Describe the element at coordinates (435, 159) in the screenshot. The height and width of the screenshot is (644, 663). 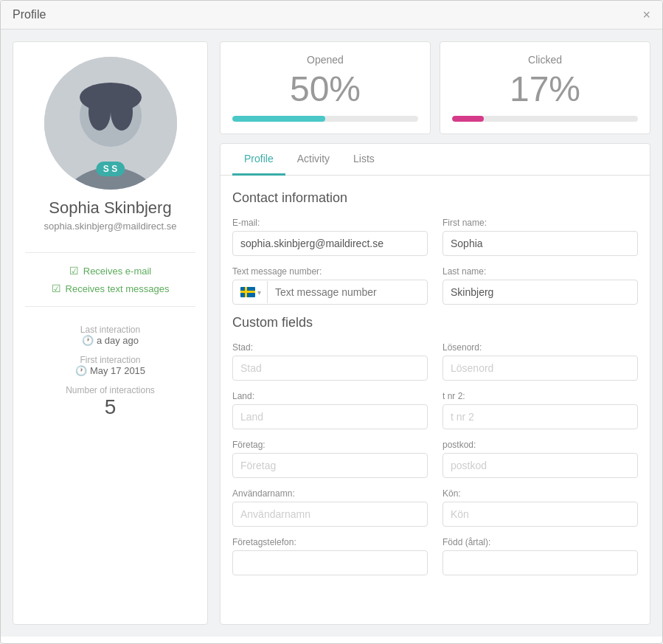
I see `tabs-header: Profile Activity Lists` at that location.